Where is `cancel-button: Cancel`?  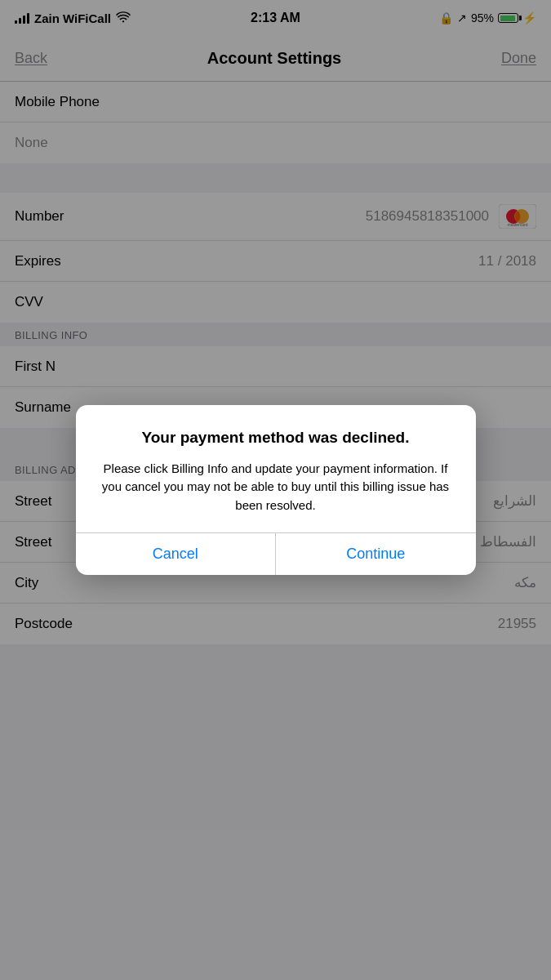
cancel-button: Cancel is located at coordinates (176, 554).